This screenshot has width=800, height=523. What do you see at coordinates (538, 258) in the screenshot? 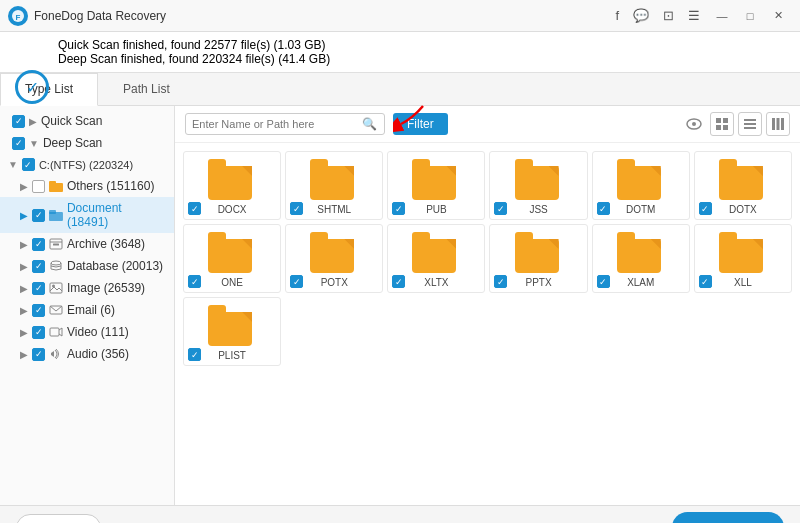
I see `file-item: PPTX ✓` at bounding box center [538, 258].